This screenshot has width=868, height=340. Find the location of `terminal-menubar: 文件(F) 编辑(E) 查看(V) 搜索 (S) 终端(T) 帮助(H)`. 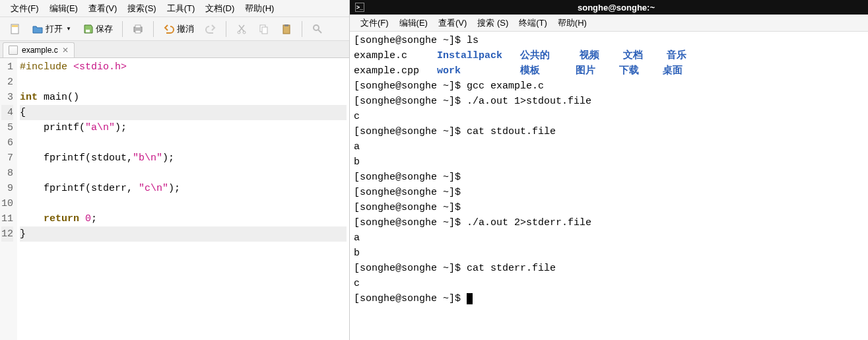

terminal-menubar: 文件(F) 编辑(E) 查看(V) 搜索 (S) 终端(T) 帮助(H) is located at coordinates (609, 23).